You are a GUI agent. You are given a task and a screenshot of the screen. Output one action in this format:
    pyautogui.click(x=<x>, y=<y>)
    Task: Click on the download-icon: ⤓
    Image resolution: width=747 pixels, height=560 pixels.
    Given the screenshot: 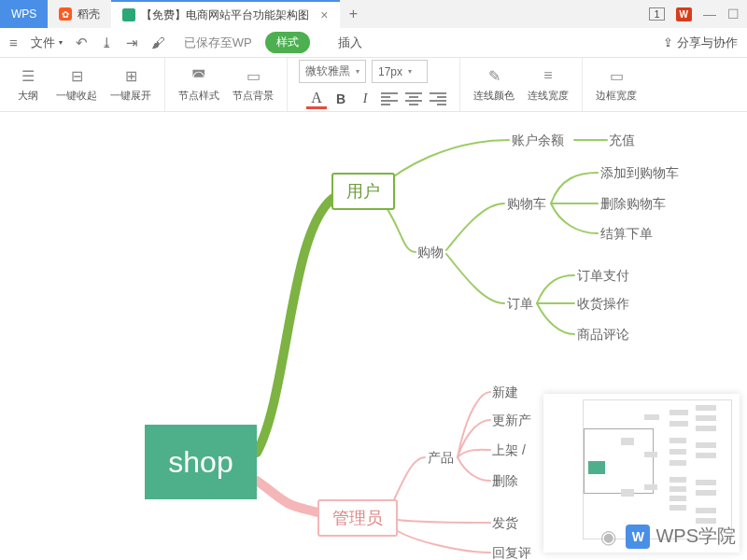 What is the action you would take?
    pyautogui.click(x=106, y=43)
    